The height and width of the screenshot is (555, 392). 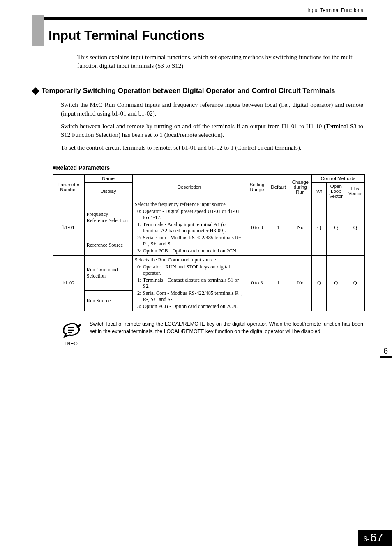 What do you see at coordinates (376, 538) in the screenshot?
I see `page-number: 67` at bounding box center [376, 538].